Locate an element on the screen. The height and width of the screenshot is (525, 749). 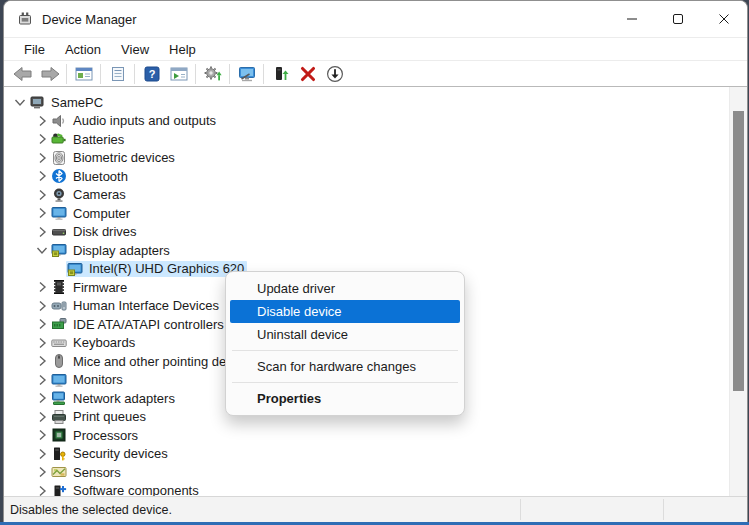
minimize-icon is located at coordinates (632, 19).